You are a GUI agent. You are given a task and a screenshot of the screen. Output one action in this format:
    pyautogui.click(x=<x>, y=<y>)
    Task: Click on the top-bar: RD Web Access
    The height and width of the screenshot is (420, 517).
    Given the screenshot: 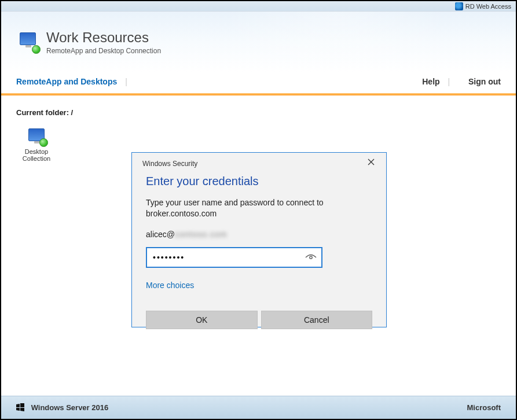 What is the action you would take?
    pyautogui.click(x=258, y=6)
    